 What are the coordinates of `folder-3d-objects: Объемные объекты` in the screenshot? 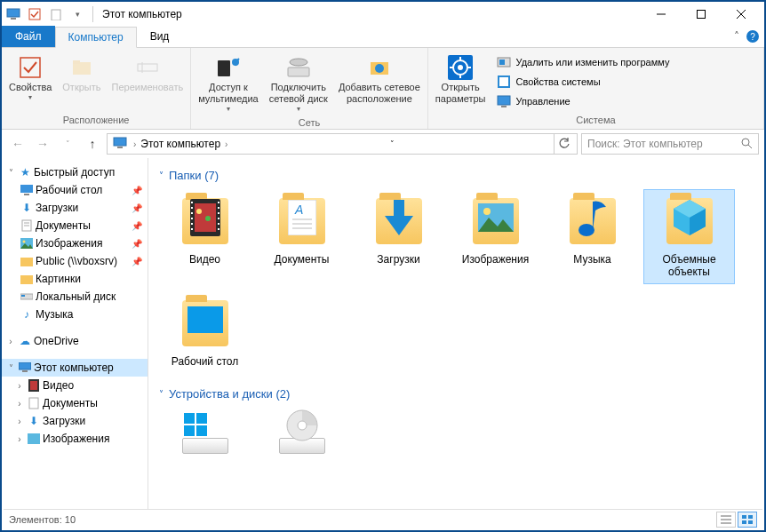 It's located at (690, 236).